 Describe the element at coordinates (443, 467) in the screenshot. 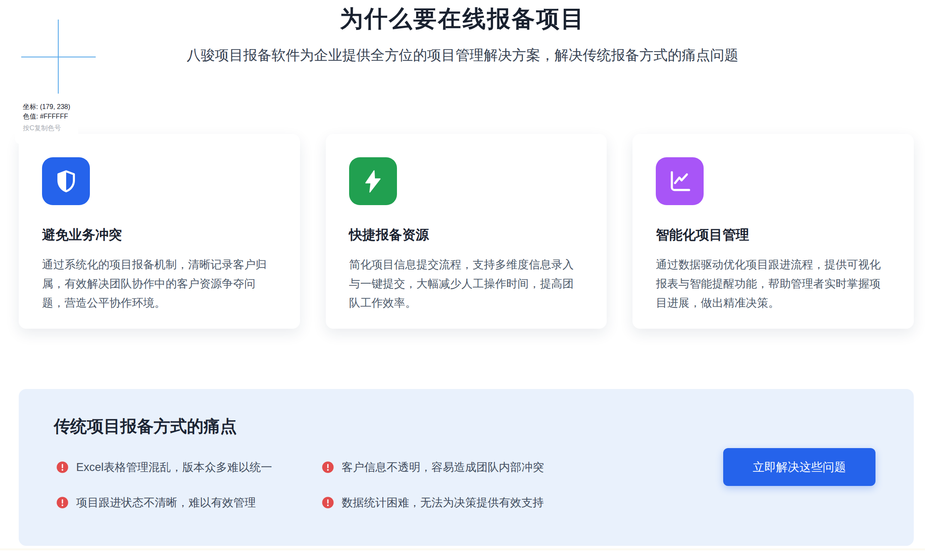

I see `pain-point-text: 客户信息不透明，容易造成团队内部冲突` at that location.